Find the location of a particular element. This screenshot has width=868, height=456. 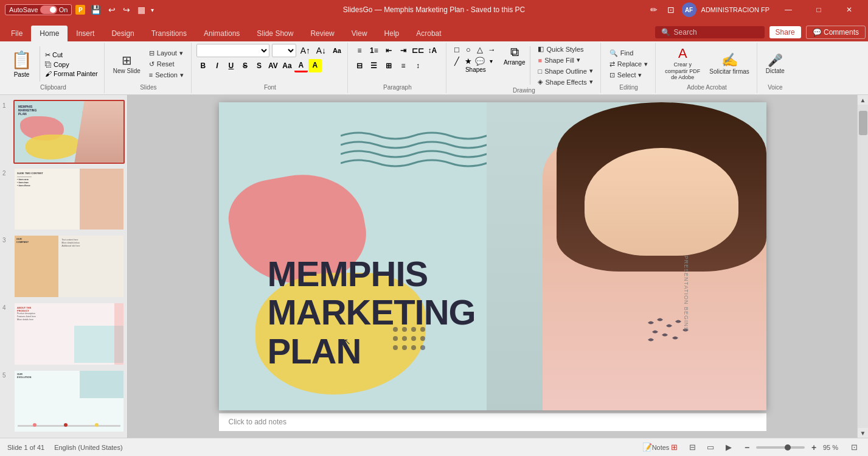

tab-slide-show: Slide Show is located at coordinates (275, 33).